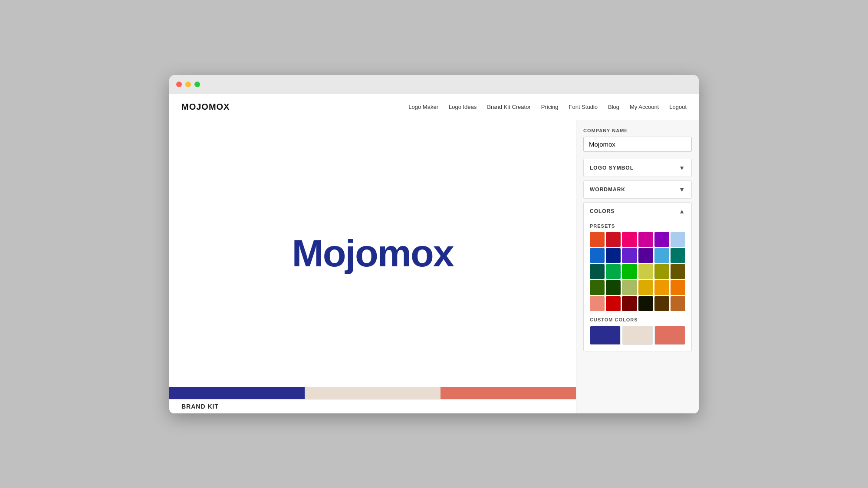 This screenshot has height=488, width=868. What do you see at coordinates (508, 393) in the screenshot?
I see `color-bar-tertiary` at bounding box center [508, 393].